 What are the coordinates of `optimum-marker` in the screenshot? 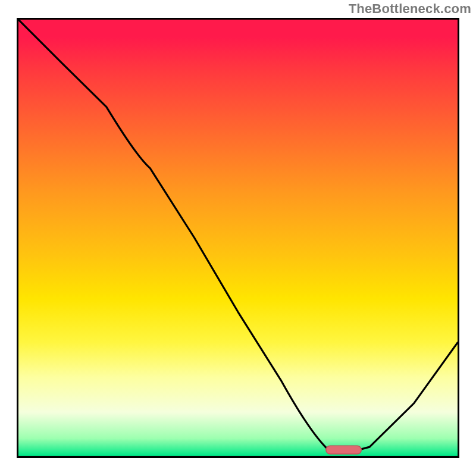 It's located at (344, 450).